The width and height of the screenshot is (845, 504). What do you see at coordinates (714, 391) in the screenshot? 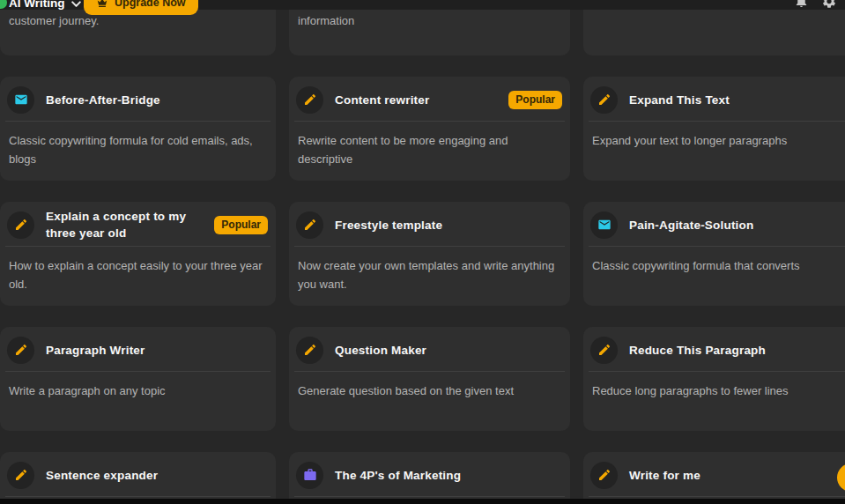
I see `card-description: Reduce long paragraphs to fewer lines` at bounding box center [714, 391].